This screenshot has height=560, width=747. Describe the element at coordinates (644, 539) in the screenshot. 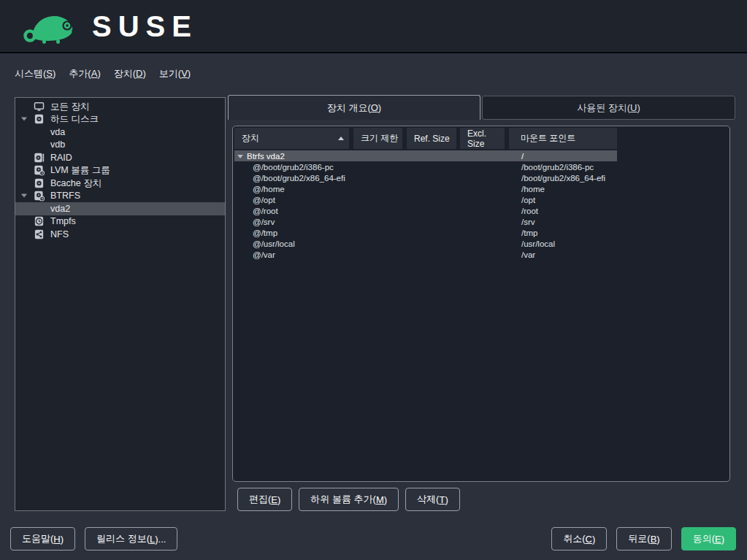

I see `back-button: 뒤로(B)` at that location.